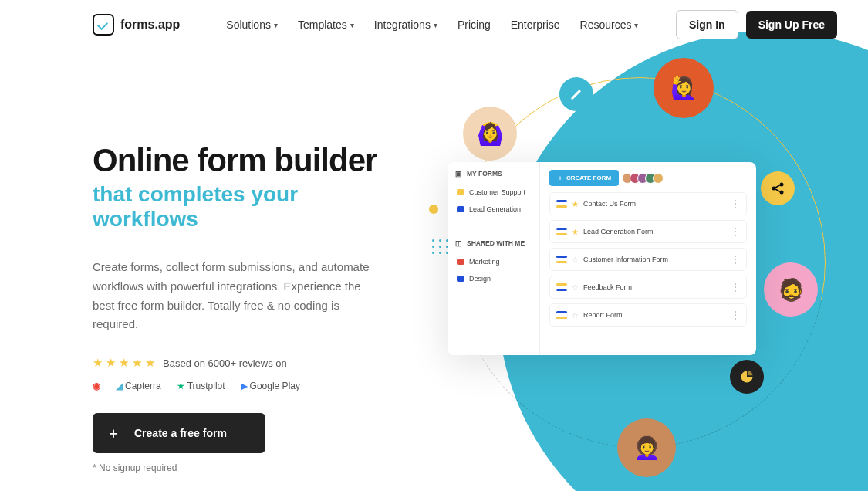 The height and width of the screenshot is (491, 868). Describe the element at coordinates (201, 386) in the screenshot. I see `trustpilot-logo: ★Trustpilot` at that location.